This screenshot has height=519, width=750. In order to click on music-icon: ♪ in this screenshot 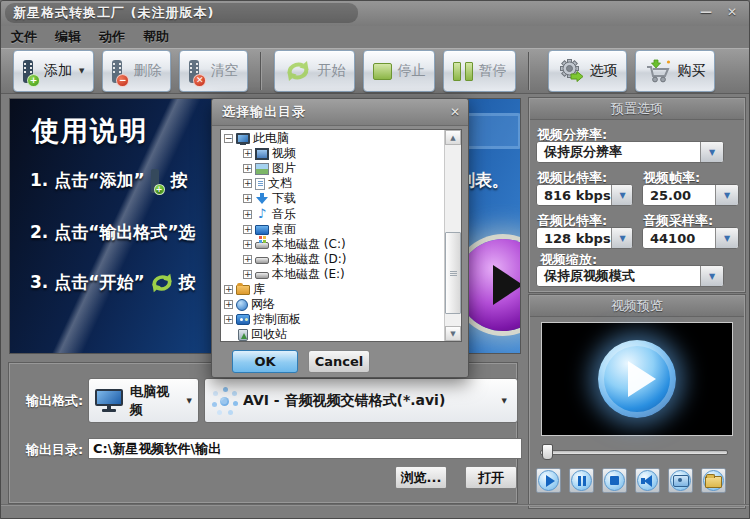, I will do `click(262, 214)`.